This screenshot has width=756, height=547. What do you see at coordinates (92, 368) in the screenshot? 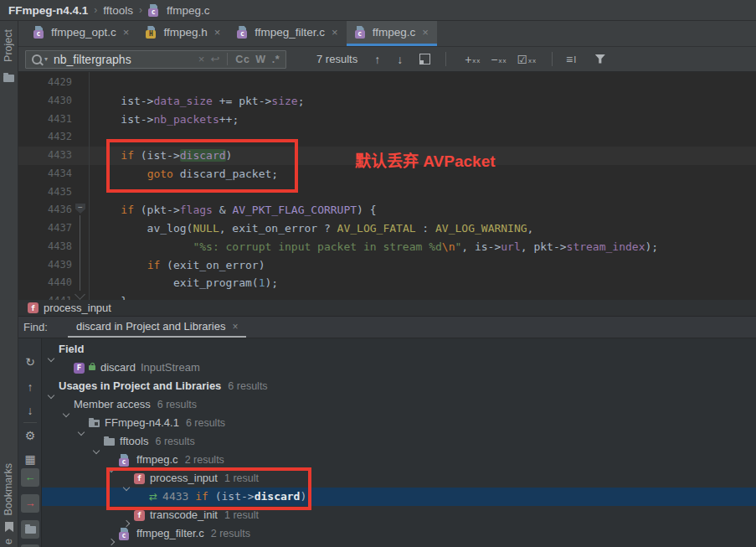
I see `lock-icon` at bounding box center [92, 368].